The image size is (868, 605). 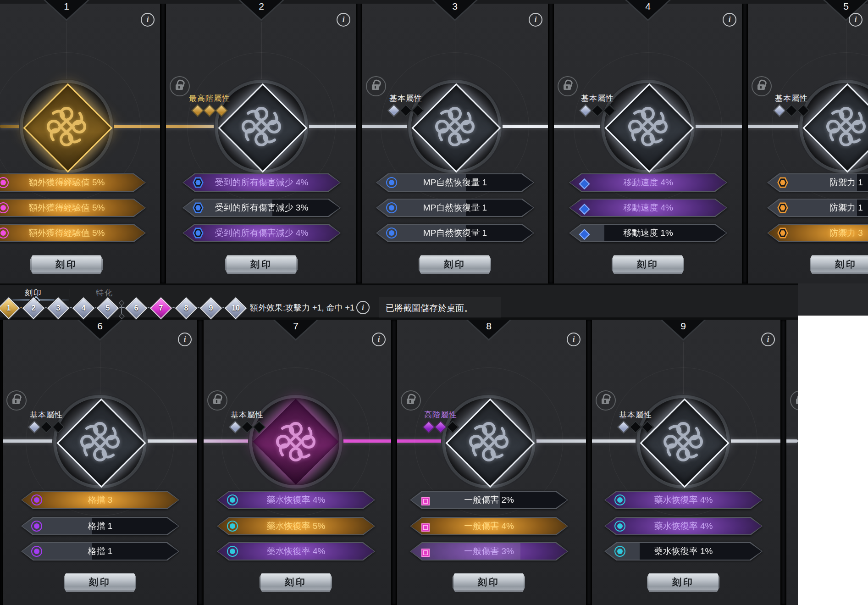 I want to click on attribute-option-row: 移動速度 1%, so click(x=648, y=233).